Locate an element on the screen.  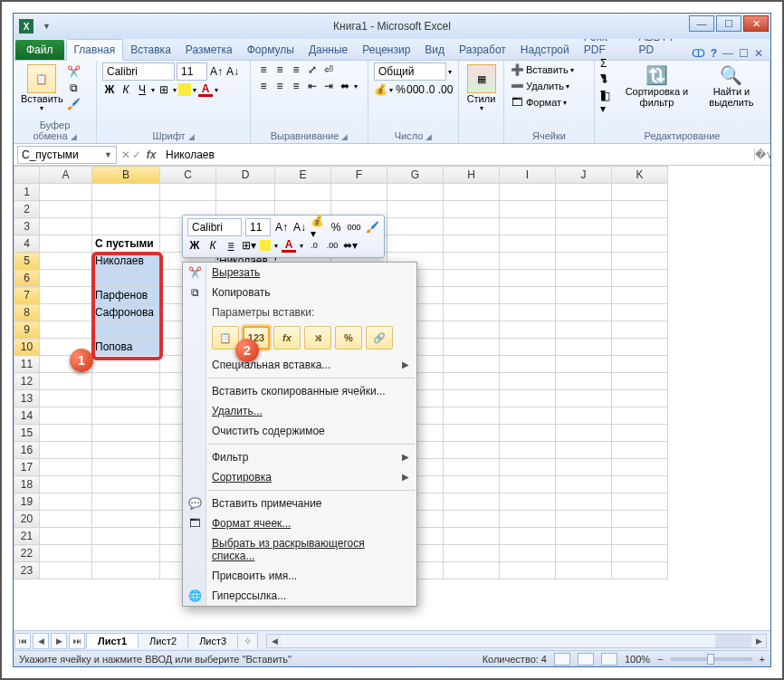
cell-H20 is located at coordinates (472, 520).